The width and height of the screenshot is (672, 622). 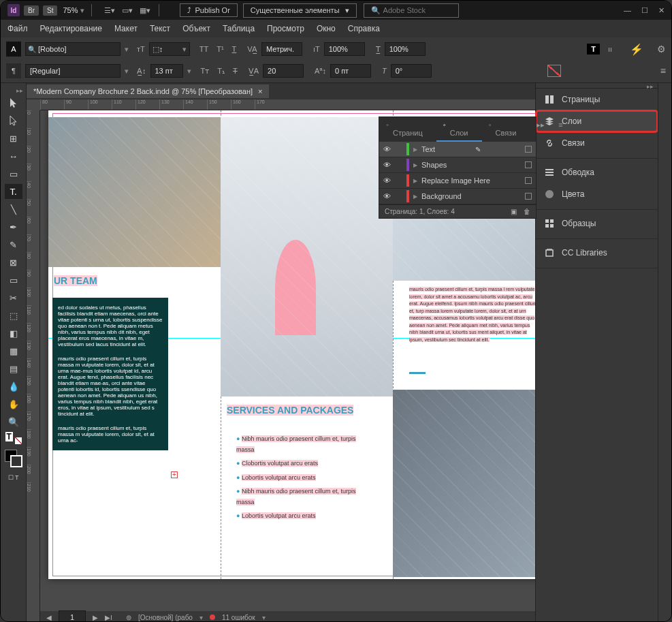 I want to click on errors-label: 11 ошибок, so click(x=238, y=617).